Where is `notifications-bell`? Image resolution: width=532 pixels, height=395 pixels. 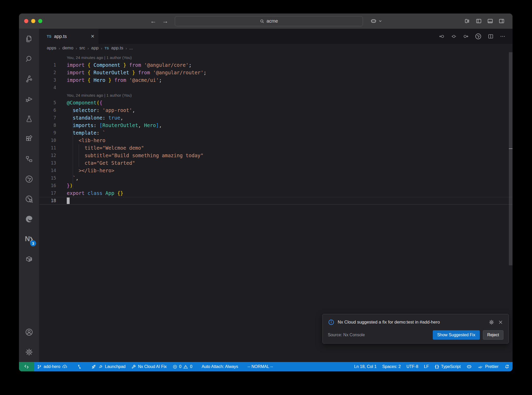
notifications-bell is located at coordinates (507, 367).